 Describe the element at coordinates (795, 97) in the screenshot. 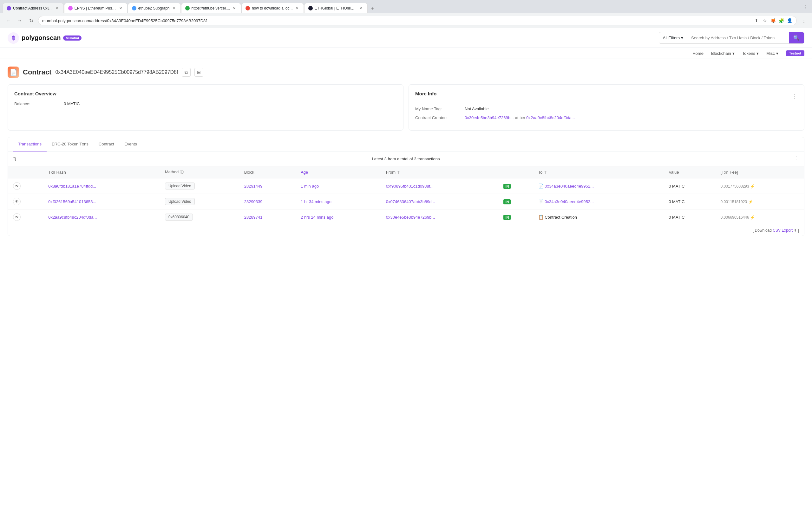

I see `more-options-button: ⋮` at that location.